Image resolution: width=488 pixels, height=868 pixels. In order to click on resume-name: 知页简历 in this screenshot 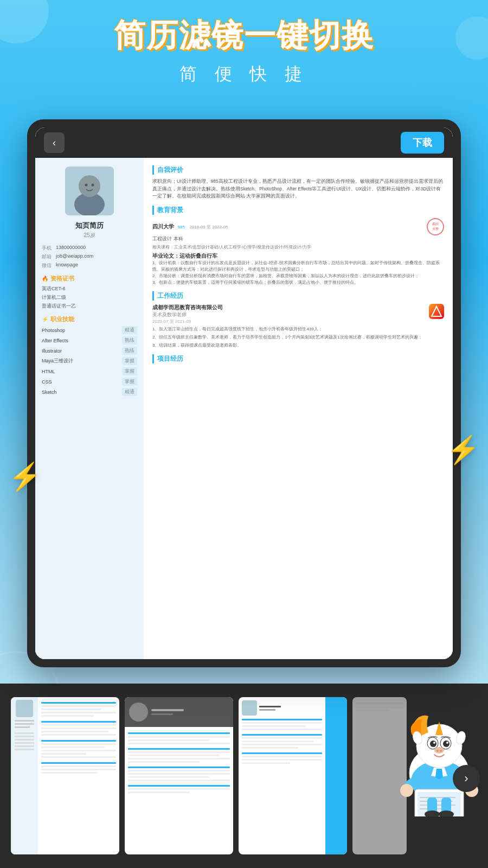, I will do `click(89, 226)`.